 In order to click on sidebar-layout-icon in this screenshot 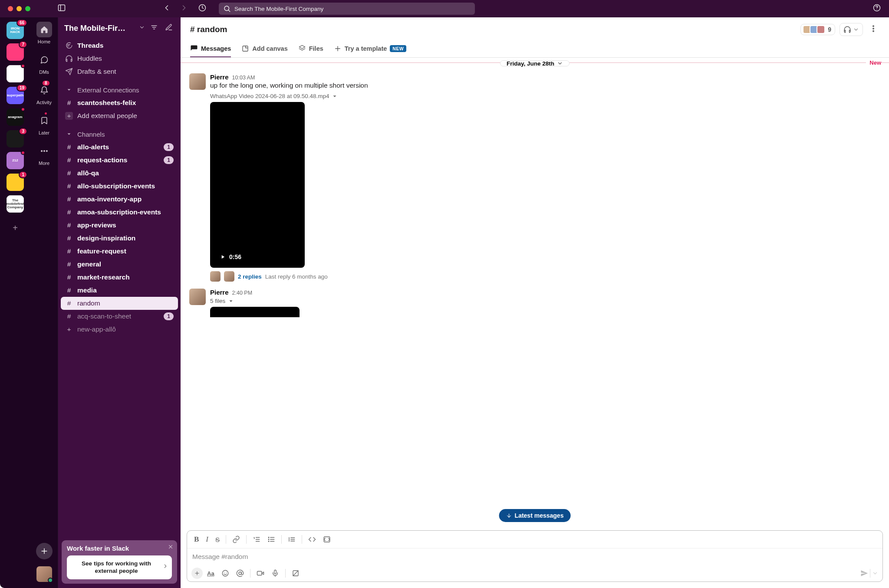, I will do `click(62, 9)`.